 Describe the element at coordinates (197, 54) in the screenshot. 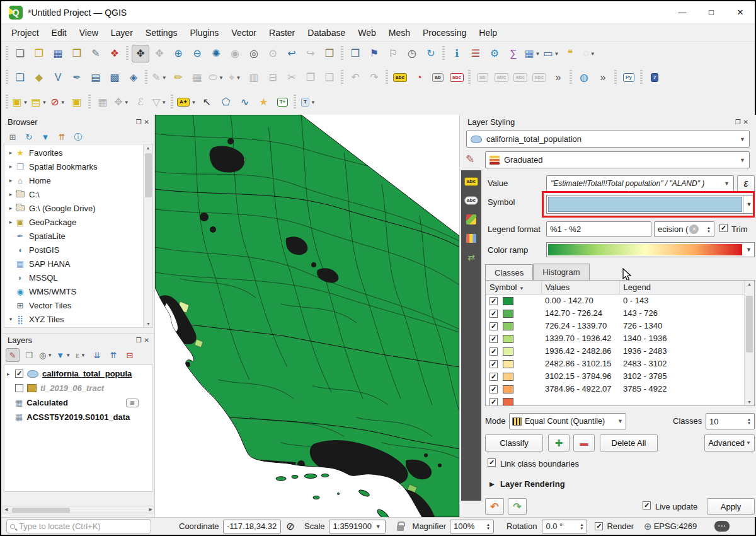

I see `zoom-out-button: ⊖` at that location.